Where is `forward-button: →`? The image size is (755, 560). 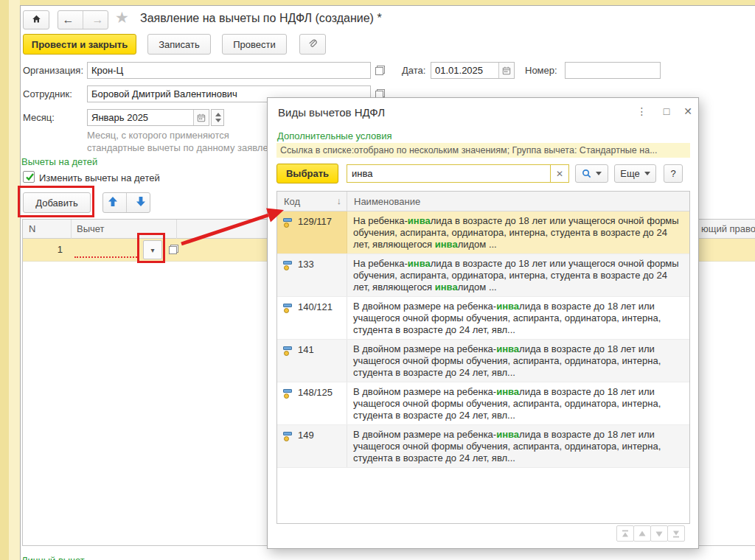
forward-button: → is located at coordinates (97, 20).